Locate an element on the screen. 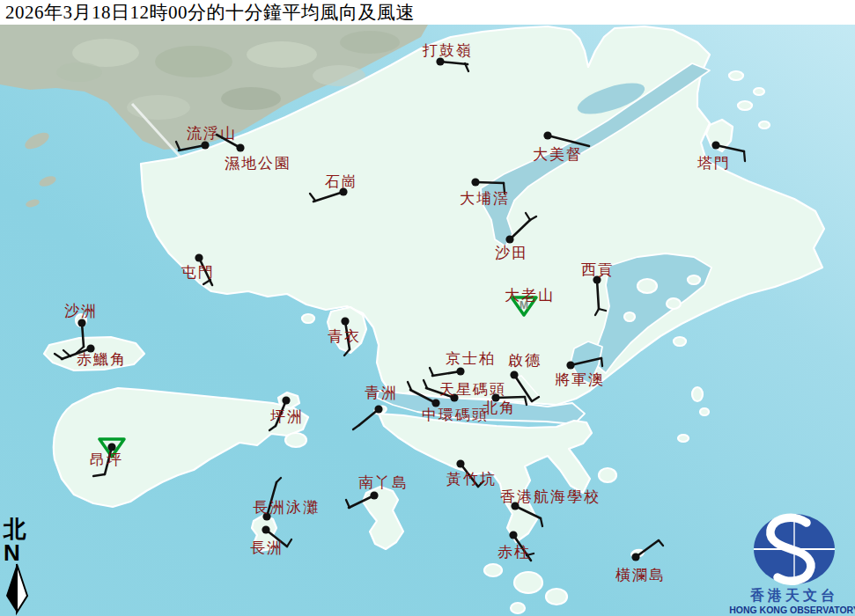  station-label: 赤柱 is located at coordinates (514, 553).